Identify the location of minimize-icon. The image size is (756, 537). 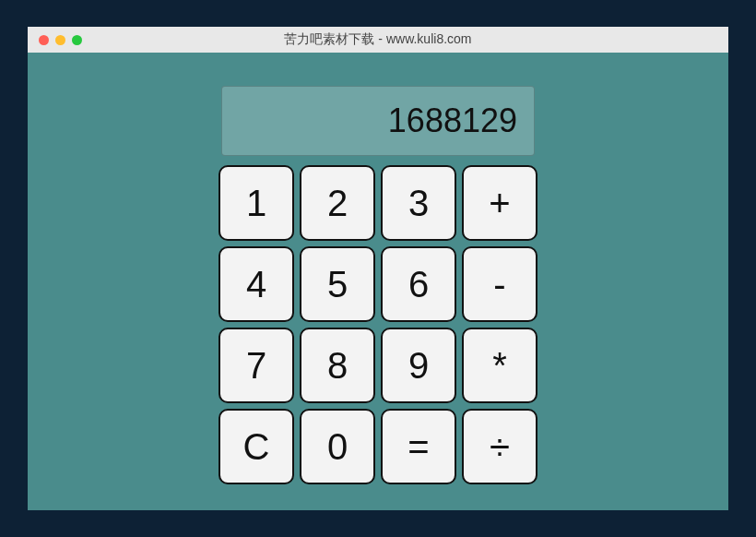
(61, 41).